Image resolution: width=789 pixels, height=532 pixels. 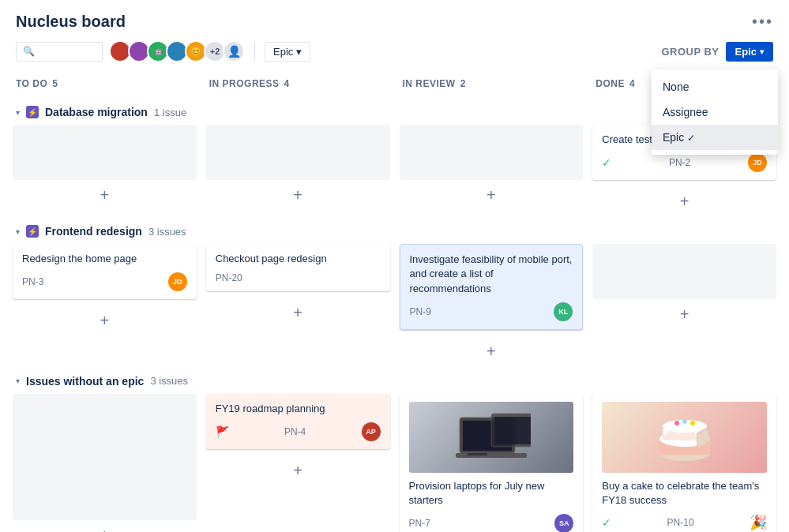 I want to click on card-pn2-footer: ✓ PN-2 JD, so click(x=684, y=163).